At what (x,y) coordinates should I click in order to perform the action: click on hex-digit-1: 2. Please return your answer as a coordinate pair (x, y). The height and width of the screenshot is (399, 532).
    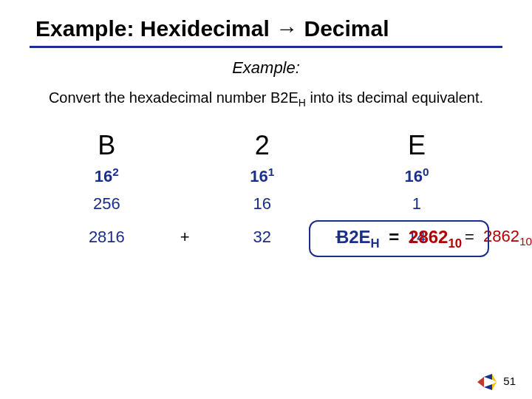
    Looking at the image, I should click on (262, 148).